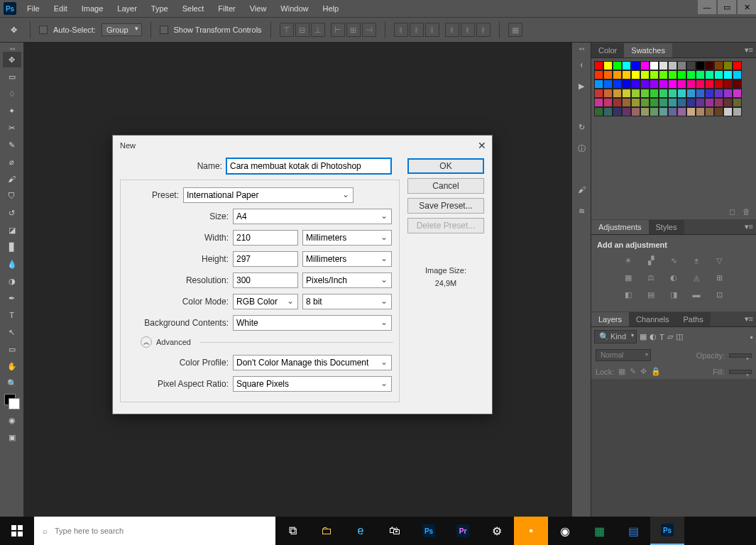 The image size is (756, 545). I want to click on hue-icon: ▦, so click(628, 277).